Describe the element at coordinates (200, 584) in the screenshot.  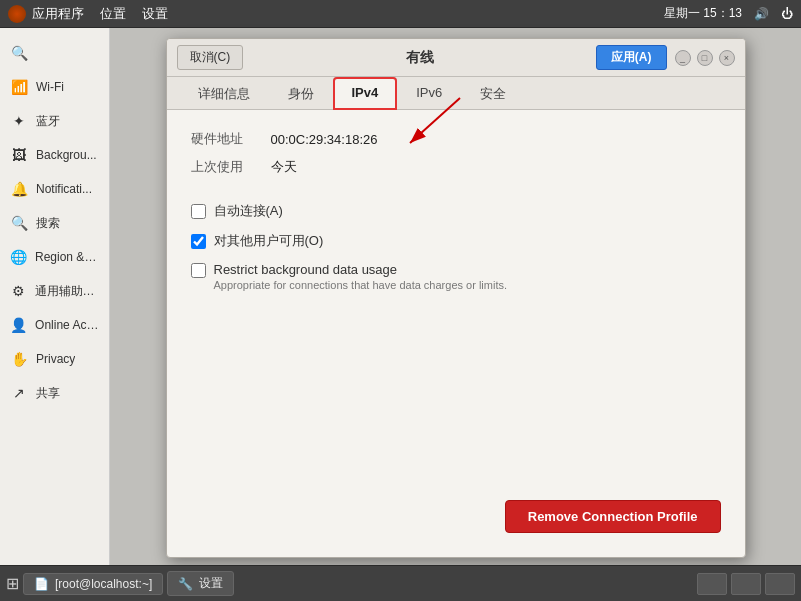
I see `taskbar-settings-item: 🔧 设置` at that location.